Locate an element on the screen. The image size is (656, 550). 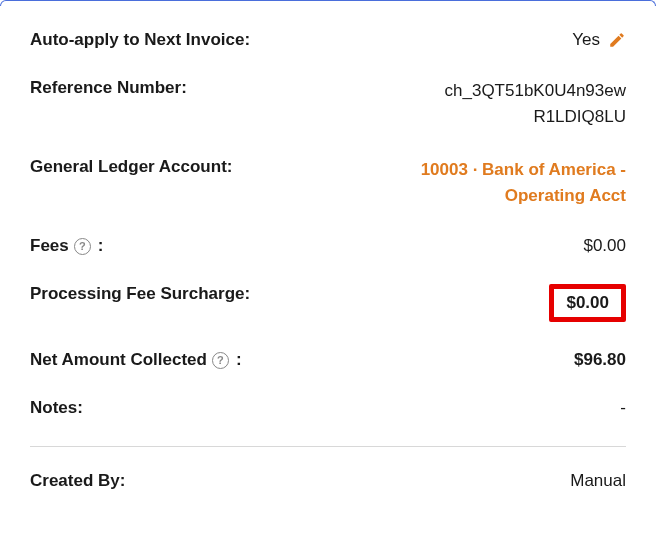
row-gl-account: General Ledger Account: 10003 · Bank of … is located at coordinates (328, 182).